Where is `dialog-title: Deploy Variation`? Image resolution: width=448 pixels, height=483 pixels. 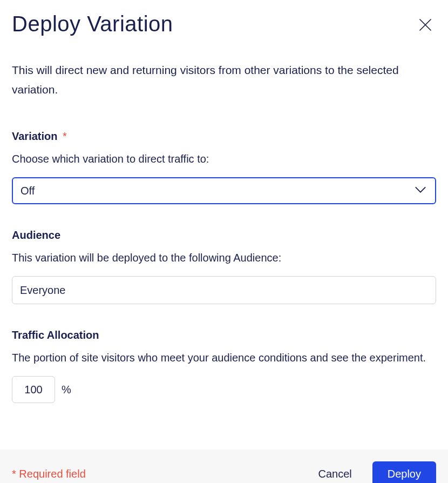 dialog-title: Deploy Variation is located at coordinates (93, 24).